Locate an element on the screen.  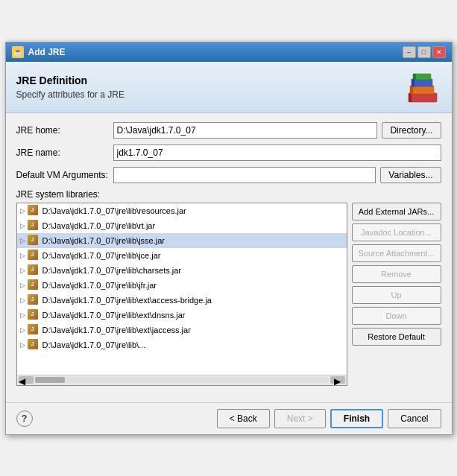
list-item: ▷ J D:\Java\jdk1.7.0_07\jre\lib\rt.jar is located at coordinates (182, 226).